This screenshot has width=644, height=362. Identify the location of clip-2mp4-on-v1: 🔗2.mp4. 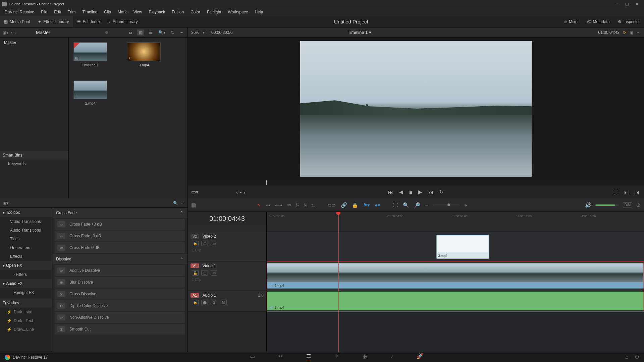
(455, 276).